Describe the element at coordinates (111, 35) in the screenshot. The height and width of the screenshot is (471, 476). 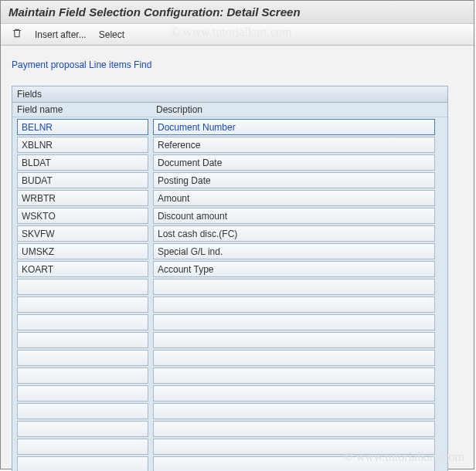
I see `select-button: Select` at that location.